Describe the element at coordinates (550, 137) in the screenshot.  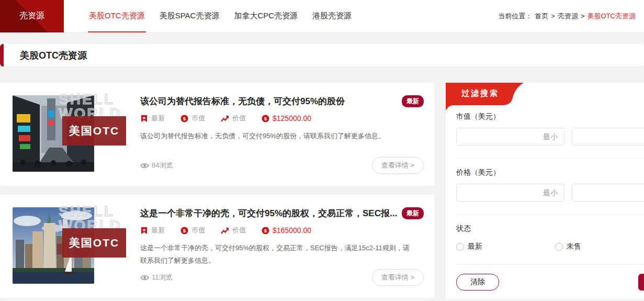
I see `market-cap-range` at that location.